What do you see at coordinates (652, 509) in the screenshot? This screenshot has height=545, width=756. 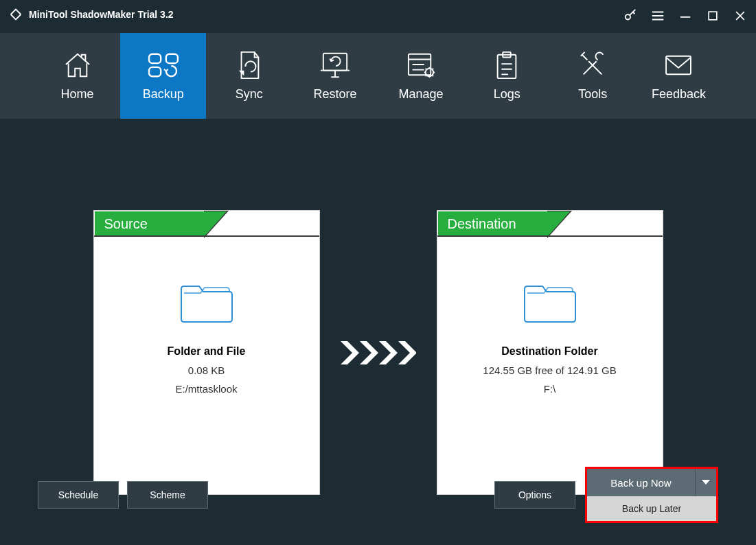 I see `backup-later-button: Back up Later` at bounding box center [652, 509].